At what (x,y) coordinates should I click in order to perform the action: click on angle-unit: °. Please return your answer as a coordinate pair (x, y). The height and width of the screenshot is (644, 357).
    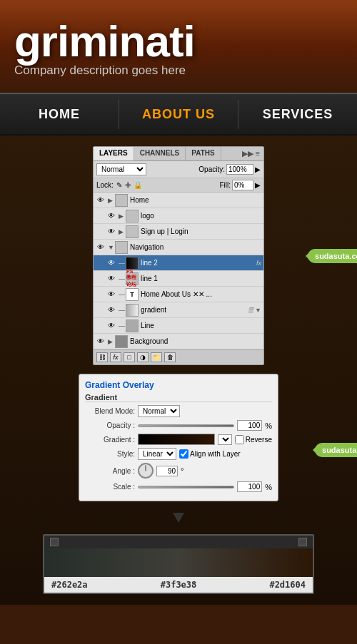
    Looking at the image, I should click on (182, 471).